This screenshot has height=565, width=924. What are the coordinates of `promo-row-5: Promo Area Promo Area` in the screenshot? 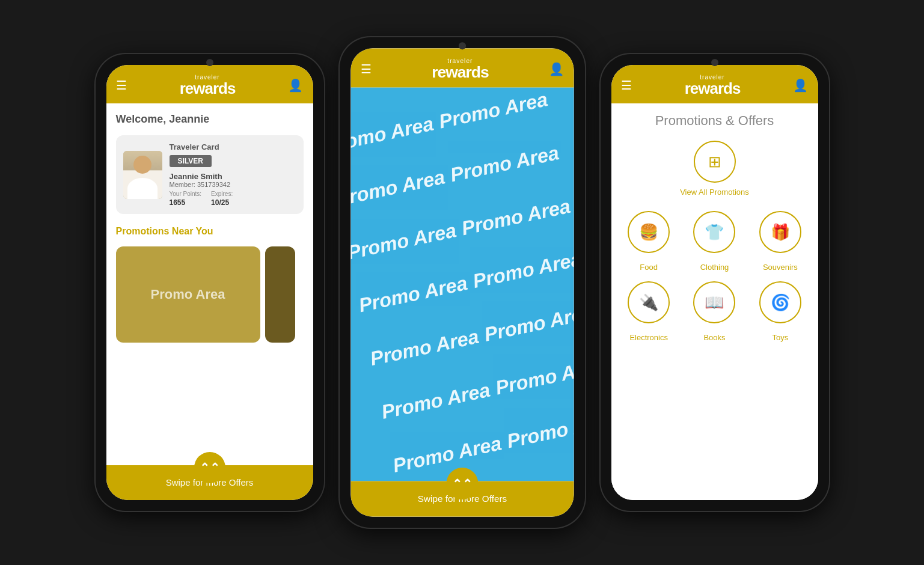 It's located at (471, 338).